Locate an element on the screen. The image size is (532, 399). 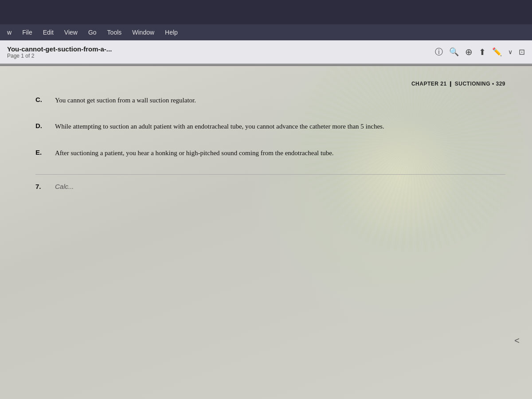
info-icon: ⓘ is located at coordinates (439, 52).